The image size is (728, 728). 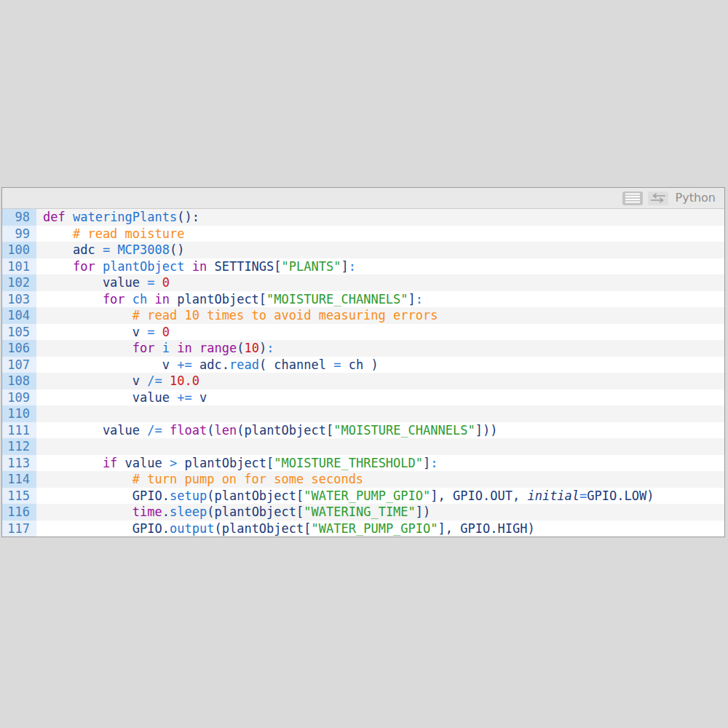 I want to click on code-line-row: 114 # turn pump on for some seconds, so click(x=363, y=479).